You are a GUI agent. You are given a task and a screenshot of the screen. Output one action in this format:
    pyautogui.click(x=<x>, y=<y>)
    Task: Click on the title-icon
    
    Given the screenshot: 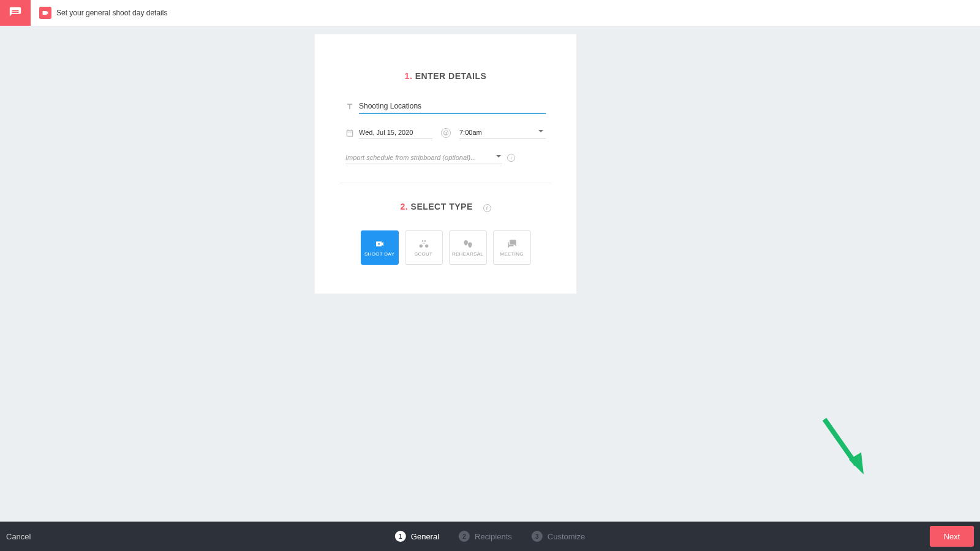 What is the action you would take?
    pyautogui.click(x=350, y=107)
    